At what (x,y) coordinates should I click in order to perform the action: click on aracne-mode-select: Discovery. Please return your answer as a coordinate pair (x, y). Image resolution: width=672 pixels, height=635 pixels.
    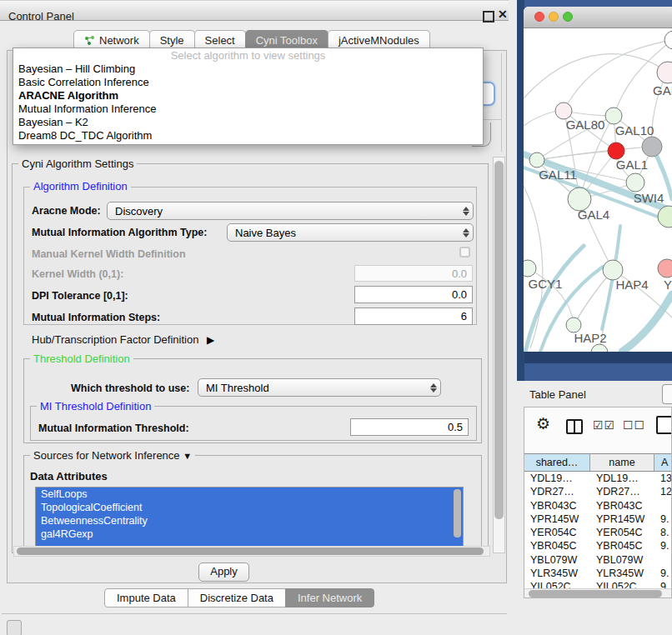
    Looking at the image, I should click on (290, 211).